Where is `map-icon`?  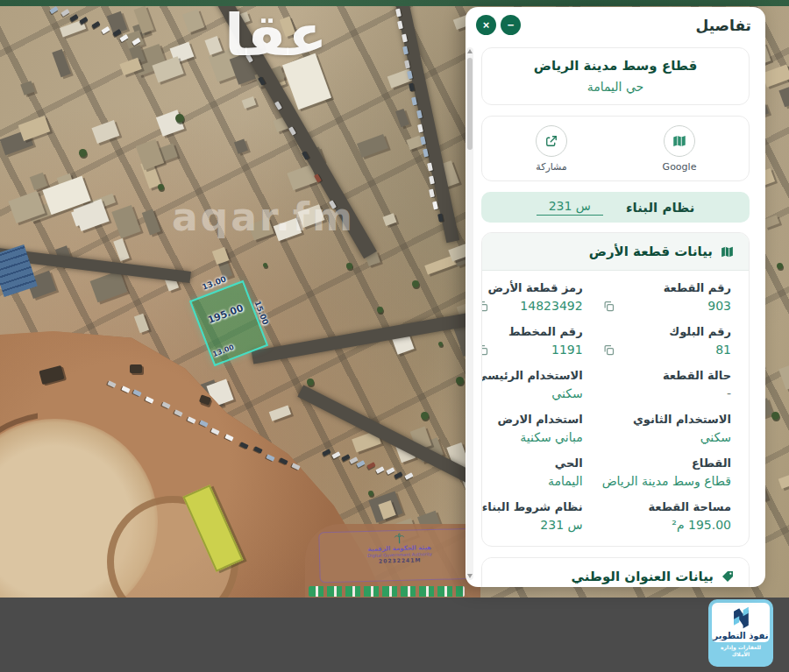 map-icon is located at coordinates (728, 252).